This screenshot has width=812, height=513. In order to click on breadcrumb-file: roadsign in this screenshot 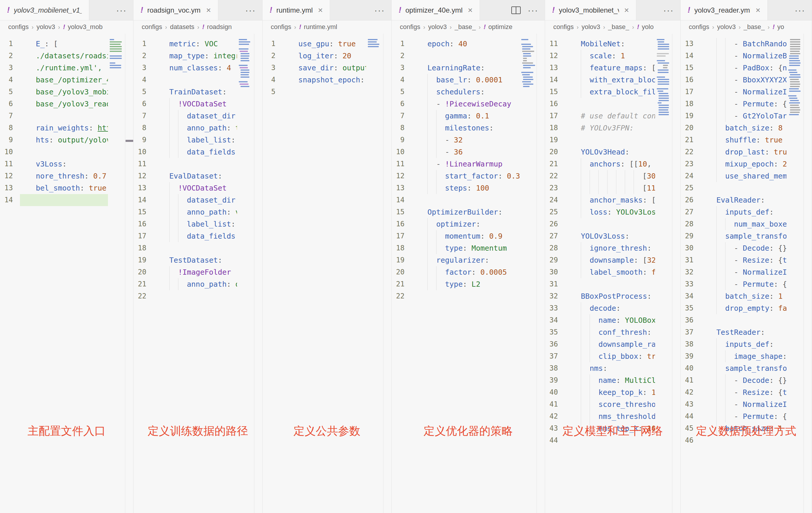, I will do `click(219, 27)`.